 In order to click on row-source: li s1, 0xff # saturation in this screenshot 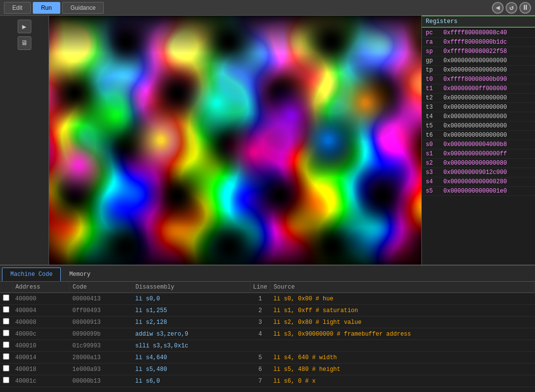, I will do `click(403, 311)`.